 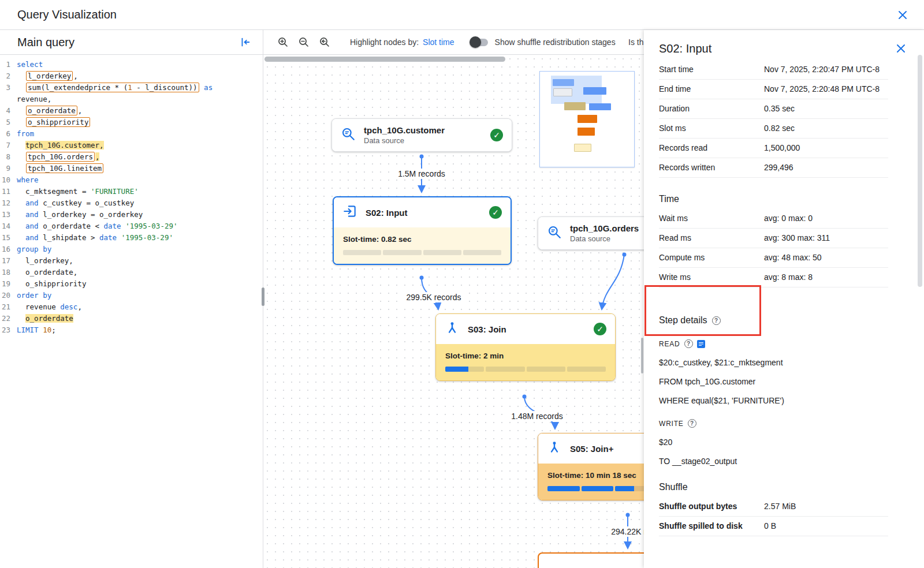 I want to click on shuffle-stages-toggle, so click(x=479, y=43).